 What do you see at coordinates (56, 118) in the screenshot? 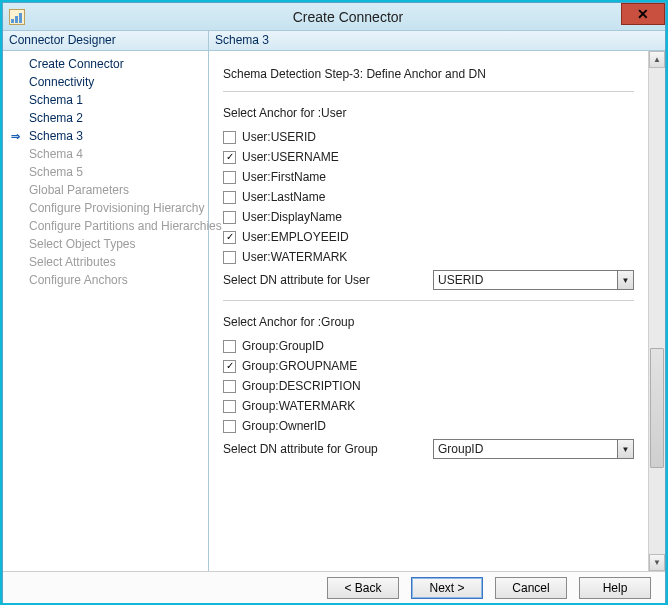
I see `nav-item-label: Schema 2` at bounding box center [56, 118].